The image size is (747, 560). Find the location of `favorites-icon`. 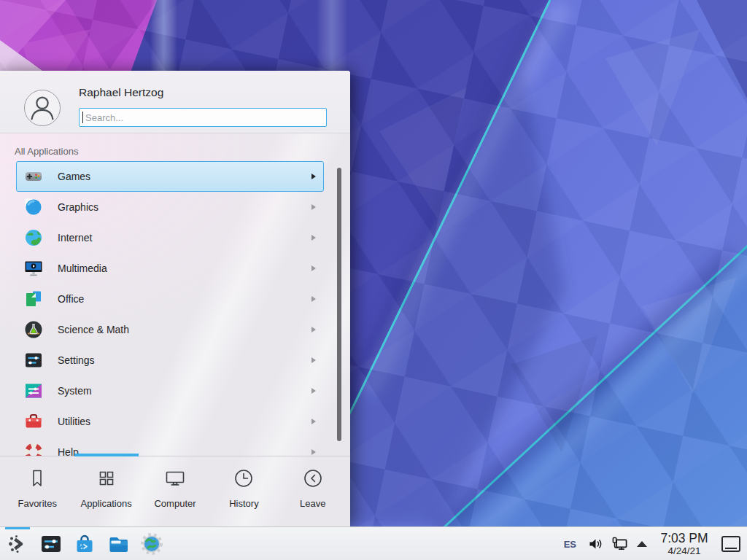

favorites-icon is located at coordinates (37, 480).